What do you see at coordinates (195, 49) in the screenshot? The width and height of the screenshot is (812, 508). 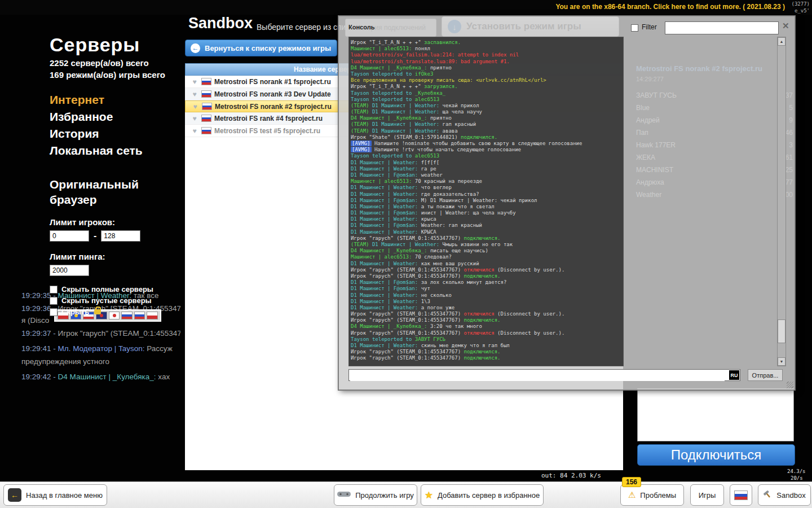 I see `back-arrow-icon: ←` at bounding box center [195, 49].